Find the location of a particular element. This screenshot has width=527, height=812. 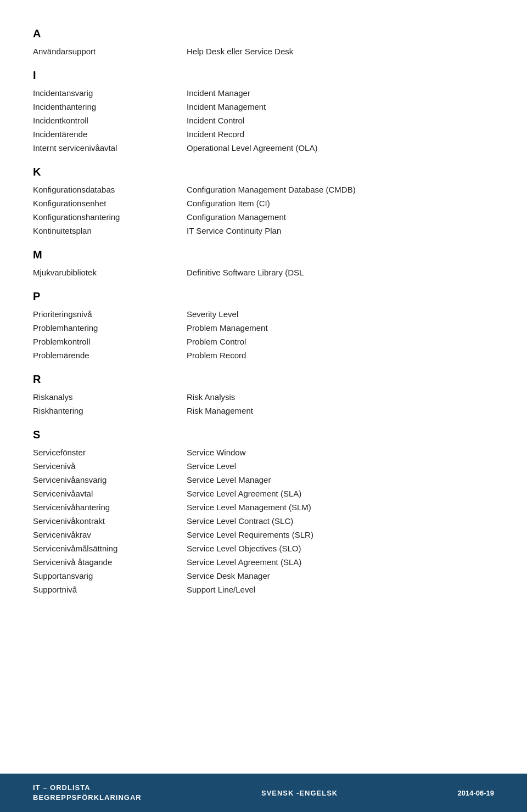

entry: ServicenivåansvarigService Level Manager is located at coordinates (264, 480).